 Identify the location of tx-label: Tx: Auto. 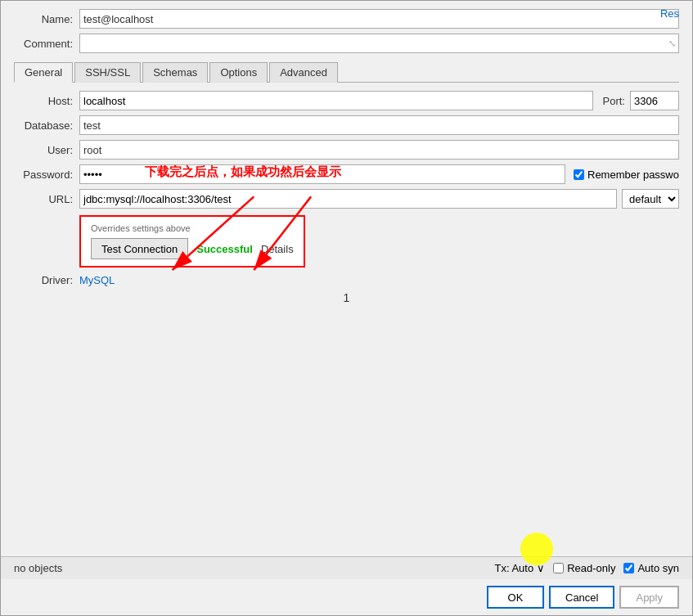
(514, 568).